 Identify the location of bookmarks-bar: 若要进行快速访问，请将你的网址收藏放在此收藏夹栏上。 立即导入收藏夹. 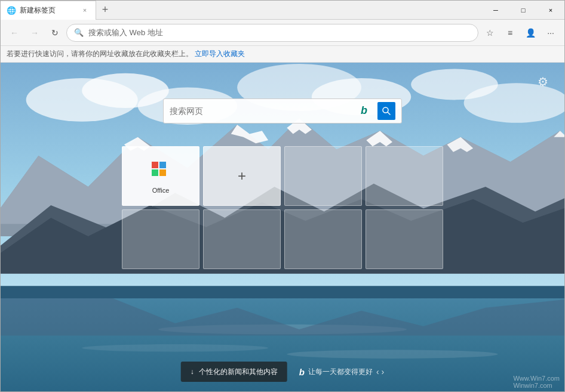
(282, 54).